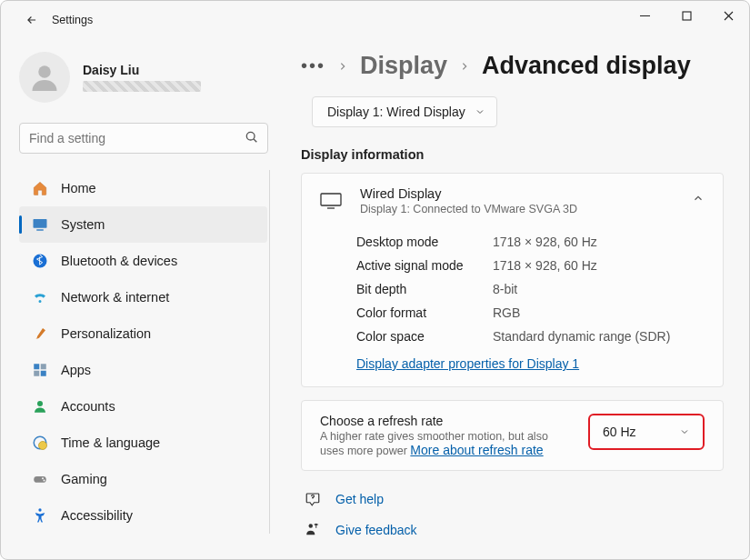 The width and height of the screenshot is (750, 560). Describe the element at coordinates (513, 155) in the screenshot. I see `section-heading: Display information` at that location.